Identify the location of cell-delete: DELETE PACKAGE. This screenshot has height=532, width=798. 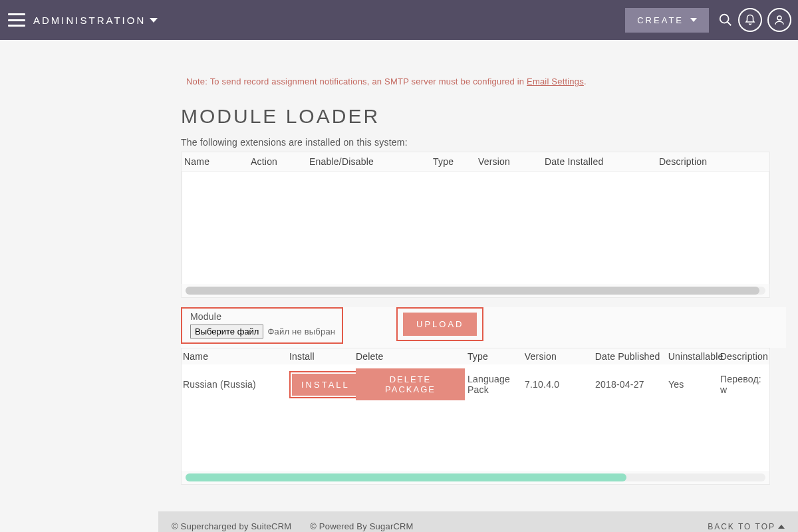
(410, 384).